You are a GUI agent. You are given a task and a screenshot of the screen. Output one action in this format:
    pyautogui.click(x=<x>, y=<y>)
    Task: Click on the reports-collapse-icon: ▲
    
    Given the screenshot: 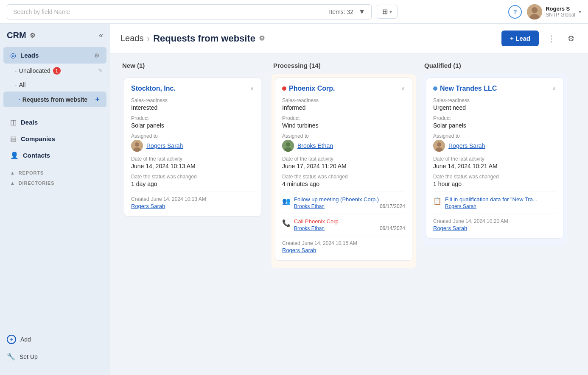 What is the action you would take?
    pyautogui.click(x=13, y=173)
    